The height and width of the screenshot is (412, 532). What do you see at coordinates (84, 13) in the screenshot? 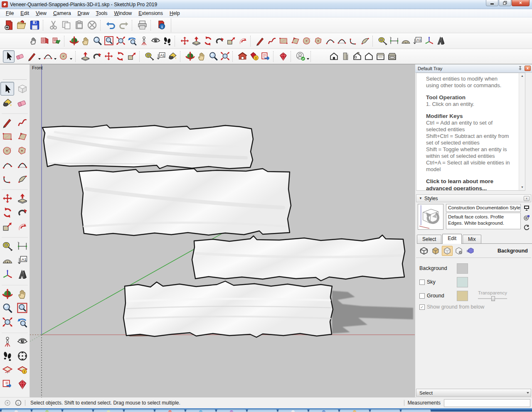
I see `menu-draw: Draw` at bounding box center [84, 13].